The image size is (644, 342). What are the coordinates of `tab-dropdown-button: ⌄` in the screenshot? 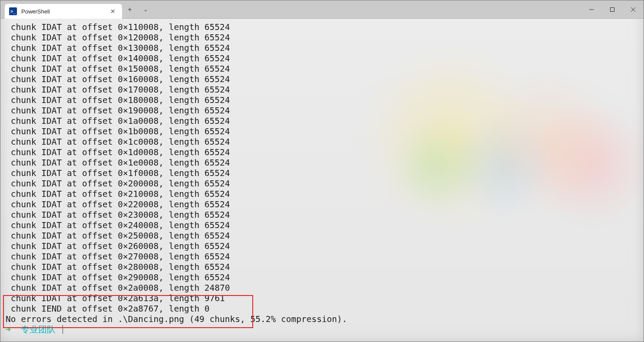 It's located at (145, 10).